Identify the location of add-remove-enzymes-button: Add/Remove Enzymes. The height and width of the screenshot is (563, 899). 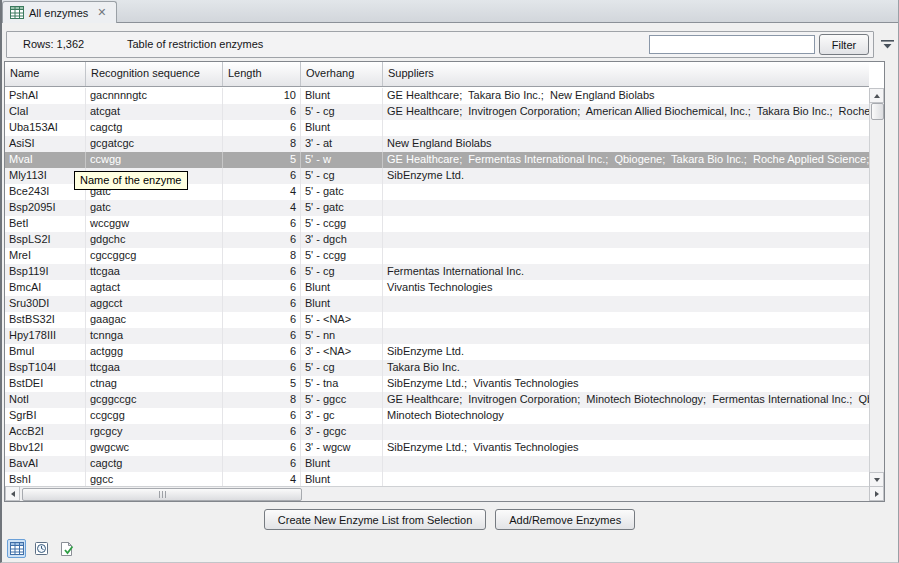
(565, 520).